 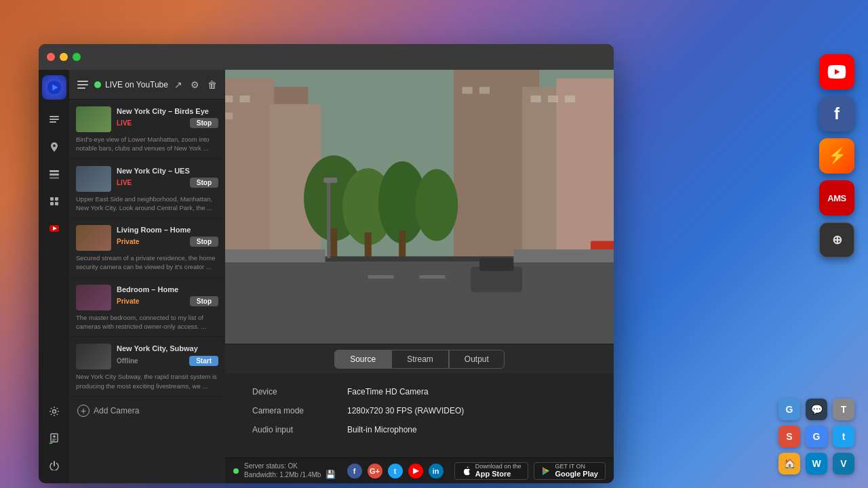 What do you see at coordinates (837, 240) in the screenshot?
I see `dock-sniper: ⊕` at bounding box center [837, 240].